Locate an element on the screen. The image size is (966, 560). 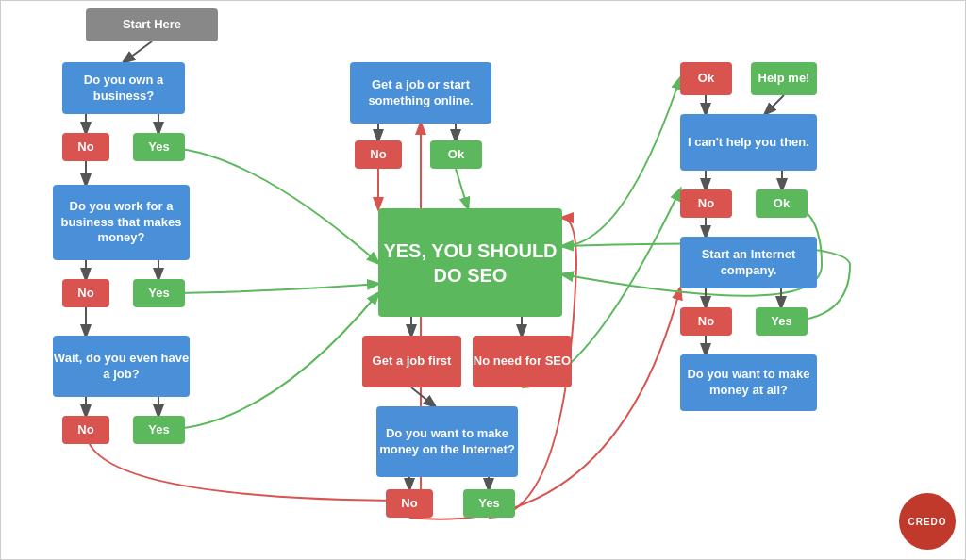
yes1-node: Yes is located at coordinates (158, 147).